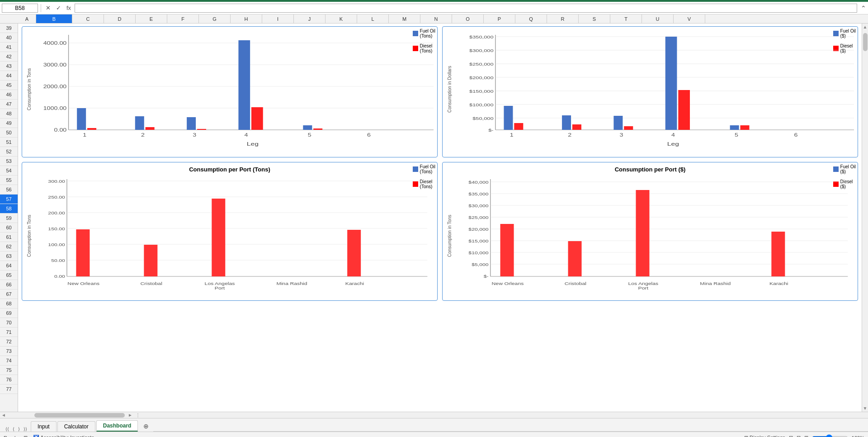  What do you see at coordinates (848, 169) in the screenshot?
I see `legend-label-fuel4: Fuel Oil($)` at bounding box center [848, 169].